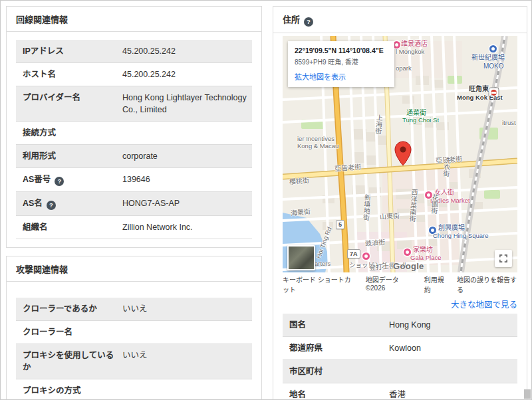 The height and width of the screenshot is (400, 532). What do you see at coordinates (186, 203) in the screenshot?
I see `field-value: HONG7-AS-AP` at bounding box center [186, 203].